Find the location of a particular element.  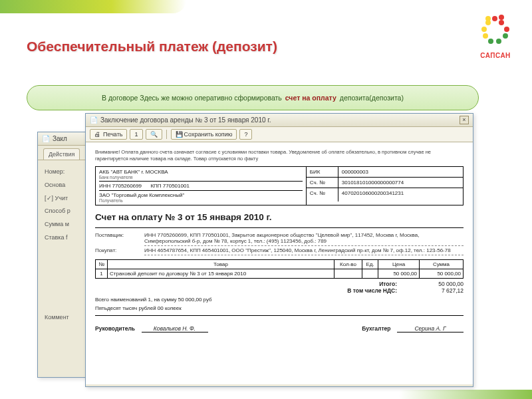

brand-name: САПСАН is located at coordinates (495, 56).